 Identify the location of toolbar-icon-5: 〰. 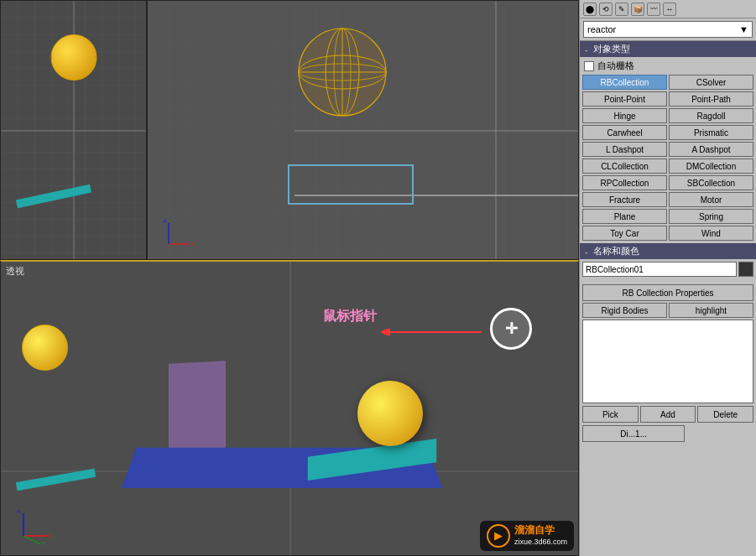
(654, 9).